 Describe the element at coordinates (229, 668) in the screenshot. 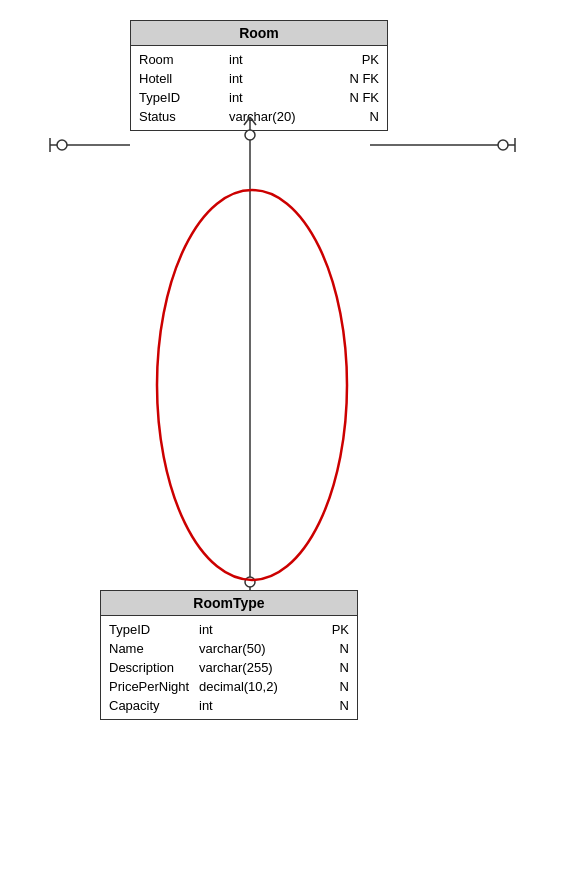

I see `roomtype-table-body: TypeID int PK Name varchar(50) N Descrip…` at that location.